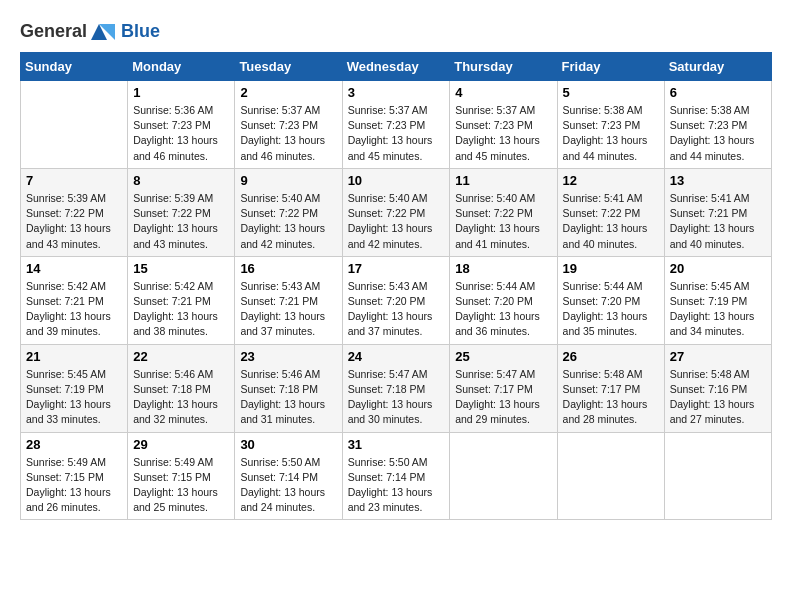 The image size is (792, 612). Describe the element at coordinates (503, 268) in the screenshot. I see `day-number: 18` at that location.